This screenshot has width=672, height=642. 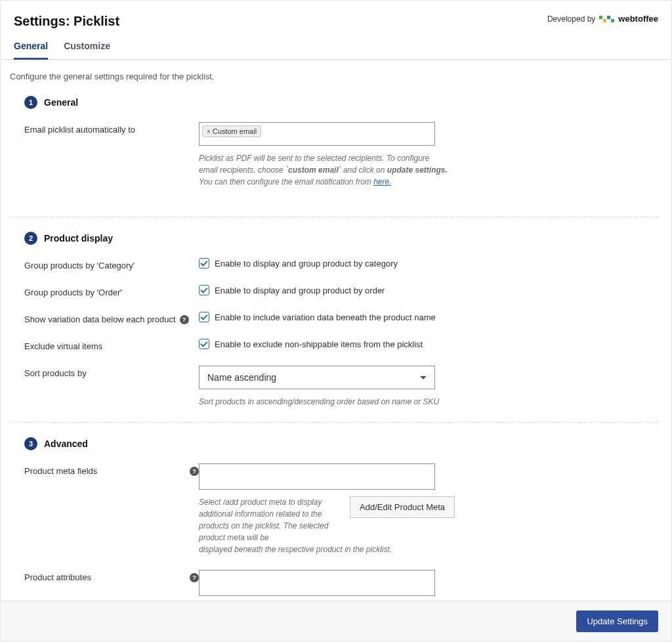 What do you see at coordinates (61, 102) in the screenshot?
I see `section-title-general: General` at bounding box center [61, 102].